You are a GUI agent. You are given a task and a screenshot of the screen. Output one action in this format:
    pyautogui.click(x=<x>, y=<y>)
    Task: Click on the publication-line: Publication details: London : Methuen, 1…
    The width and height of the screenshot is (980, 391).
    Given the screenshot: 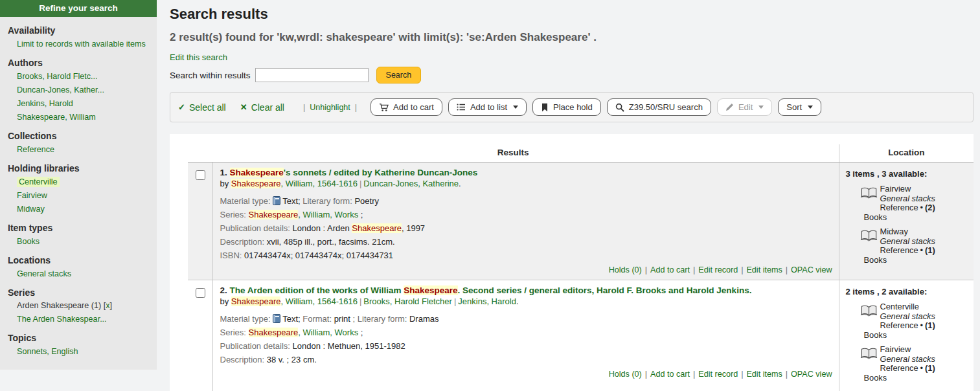 What is the action you would take?
    pyautogui.click(x=526, y=346)
    